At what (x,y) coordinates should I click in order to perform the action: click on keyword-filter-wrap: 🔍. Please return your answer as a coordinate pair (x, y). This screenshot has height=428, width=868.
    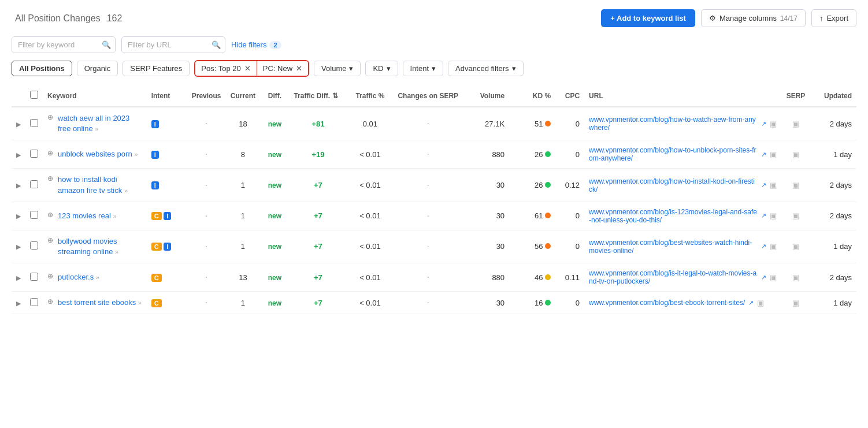
    Looking at the image, I should click on (64, 45).